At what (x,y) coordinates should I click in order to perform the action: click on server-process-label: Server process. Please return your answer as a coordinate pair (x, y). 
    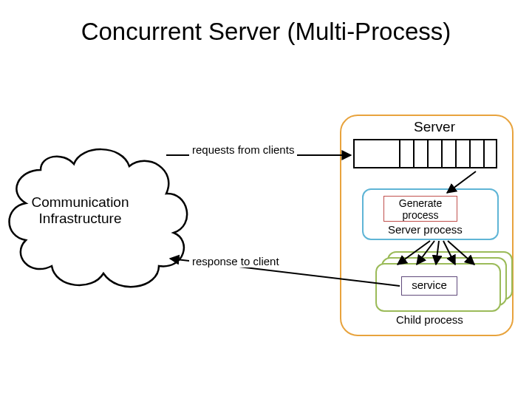
    Looking at the image, I should click on (426, 229).